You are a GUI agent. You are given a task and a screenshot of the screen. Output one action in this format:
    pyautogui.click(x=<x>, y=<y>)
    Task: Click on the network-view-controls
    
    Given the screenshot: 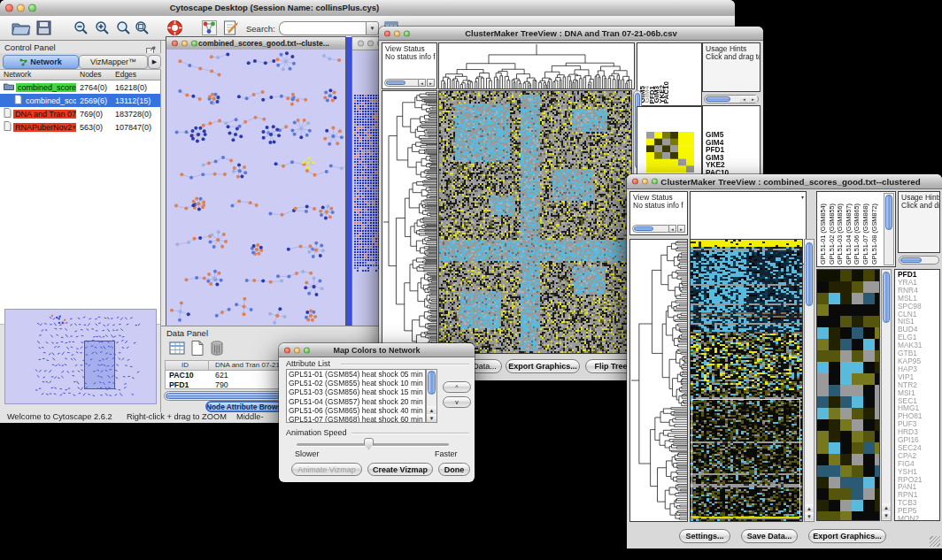 What is the action you would take?
    pyautogui.click(x=184, y=44)
    